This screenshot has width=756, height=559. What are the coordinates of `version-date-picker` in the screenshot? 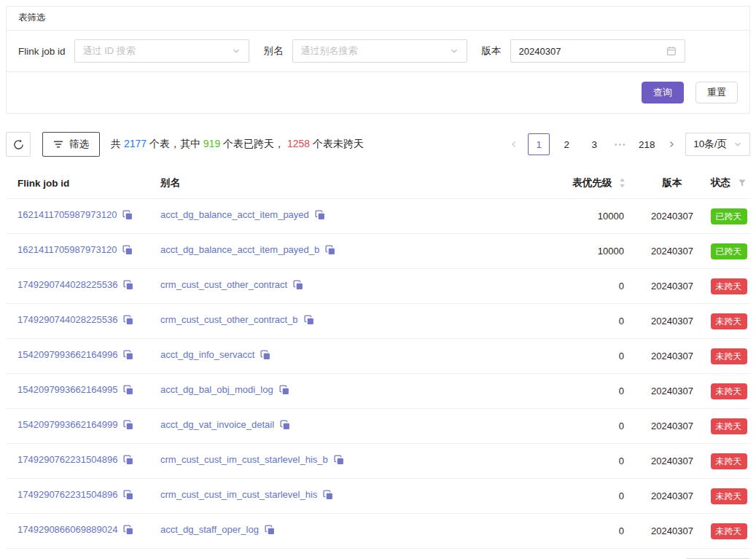 It's located at (598, 51).